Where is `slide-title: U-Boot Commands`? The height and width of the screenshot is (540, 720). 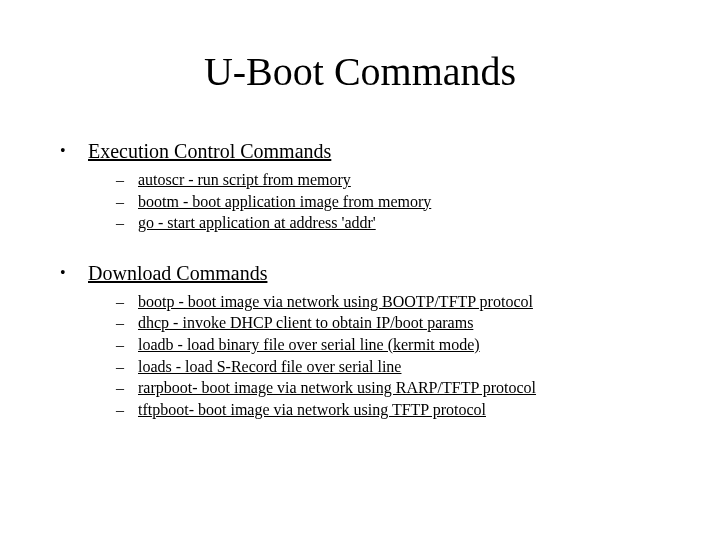
slide-title: U-Boot Commands is located at coordinates (360, 72).